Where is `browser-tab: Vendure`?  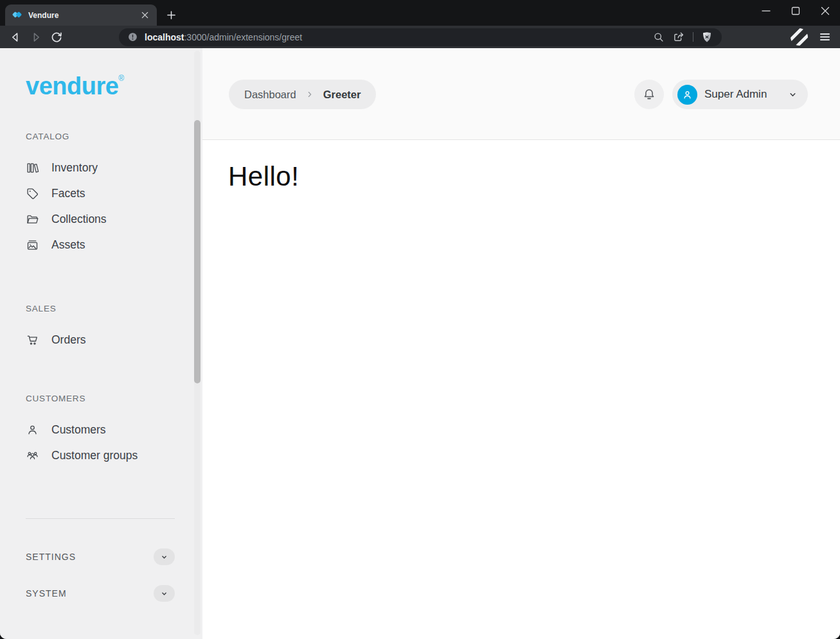 browser-tab: Vendure is located at coordinates (81, 15).